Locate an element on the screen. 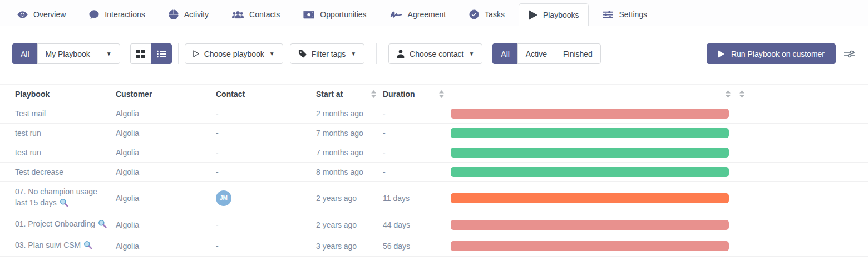 This screenshot has height=265, width=868. choose-playbook-dropdown: Choose playbook ▼ is located at coordinates (234, 53).